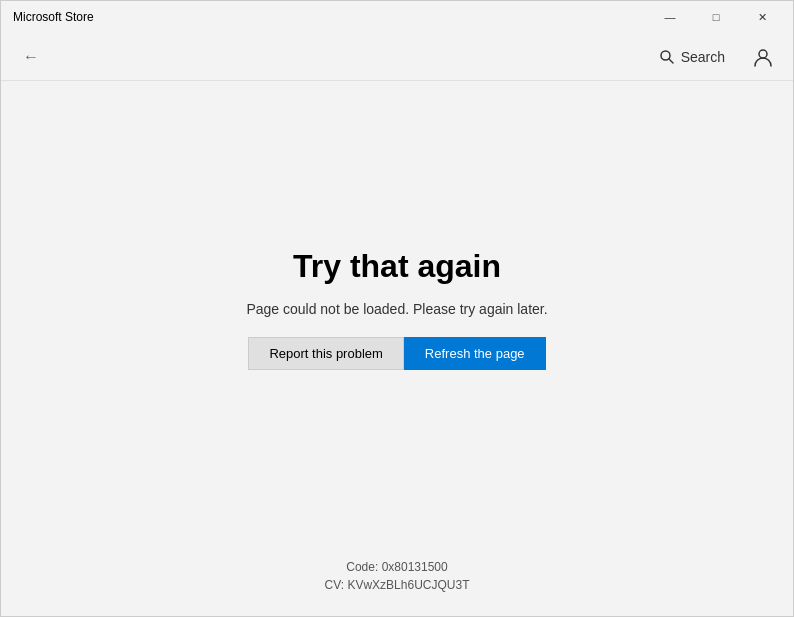 The height and width of the screenshot is (617, 794). What do you see at coordinates (326, 354) in the screenshot?
I see `report-problem-button: Report this problem` at bounding box center [326, 354].